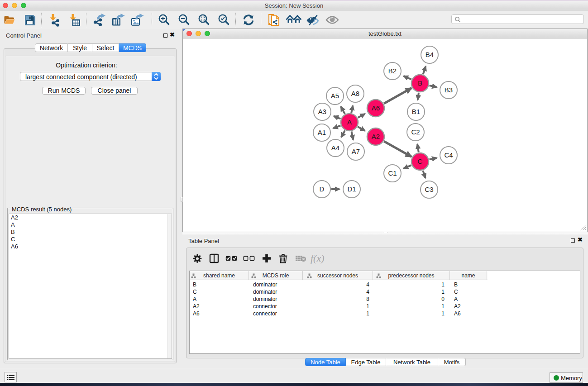  Describe the element at coordinates (420, 83) in the screenshot. I see `svg-text: B` at that location.